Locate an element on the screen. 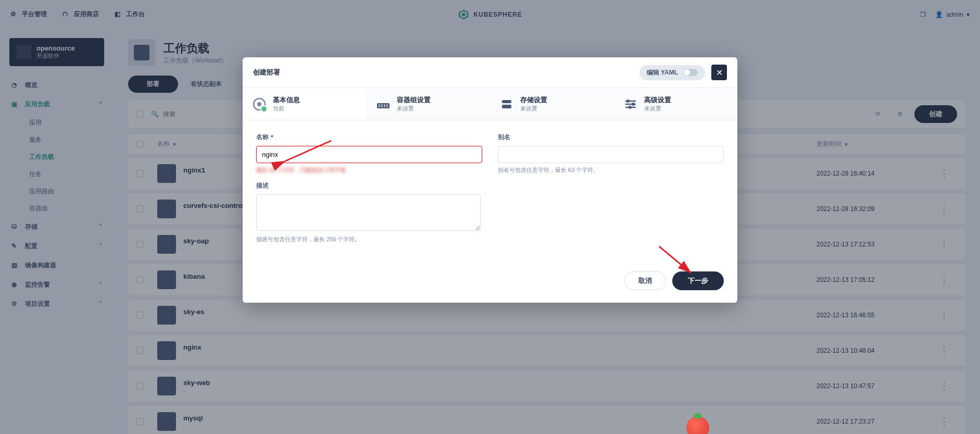 This screenshot has width=980, height=434. name-input is located at coordinates (369, 154).